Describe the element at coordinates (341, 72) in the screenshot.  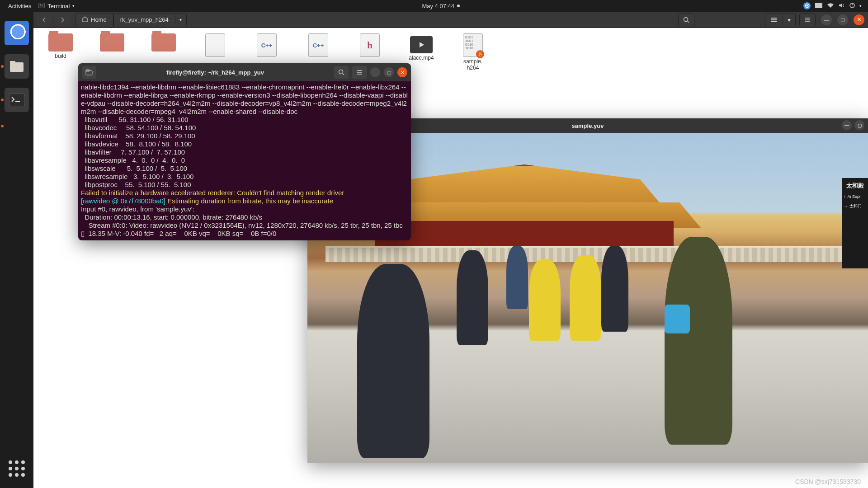
I see `terminal-search-button` at that location.